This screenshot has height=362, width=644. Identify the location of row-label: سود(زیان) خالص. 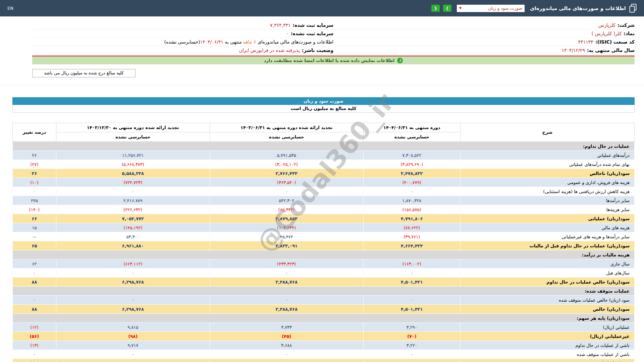
(547, 309).